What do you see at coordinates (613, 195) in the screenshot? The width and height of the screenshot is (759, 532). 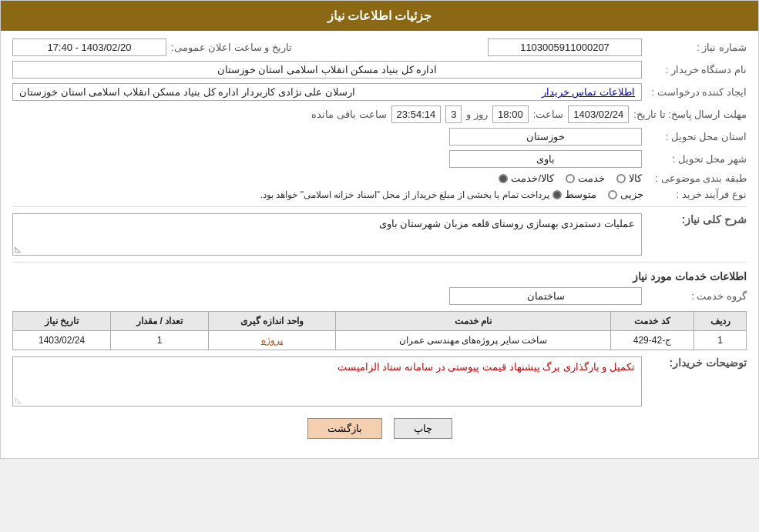 I see `process-jozii-radio` at bounding box center [613, 195].